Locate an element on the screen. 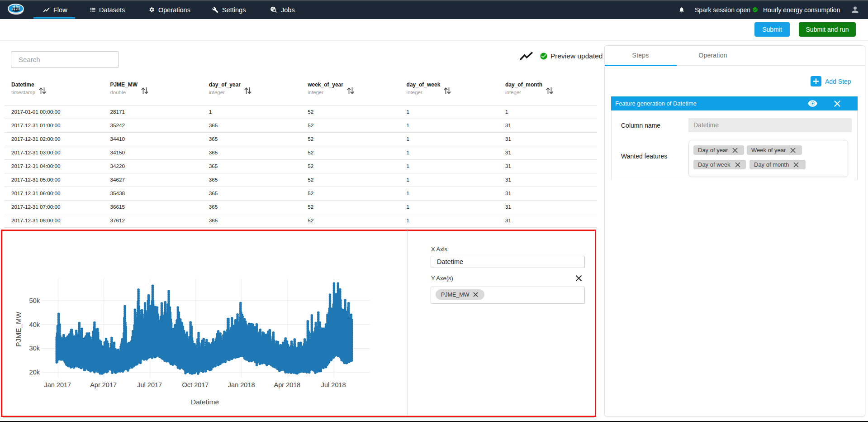 The image size is (868, 422). svg-text: Datetime is located at coordinates (205, 402).